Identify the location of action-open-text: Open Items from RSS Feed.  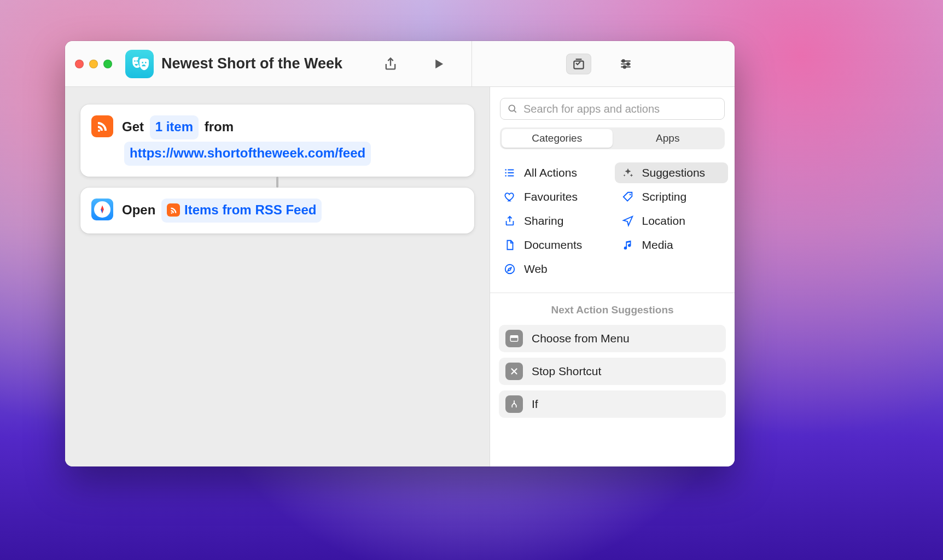
(293, 211).